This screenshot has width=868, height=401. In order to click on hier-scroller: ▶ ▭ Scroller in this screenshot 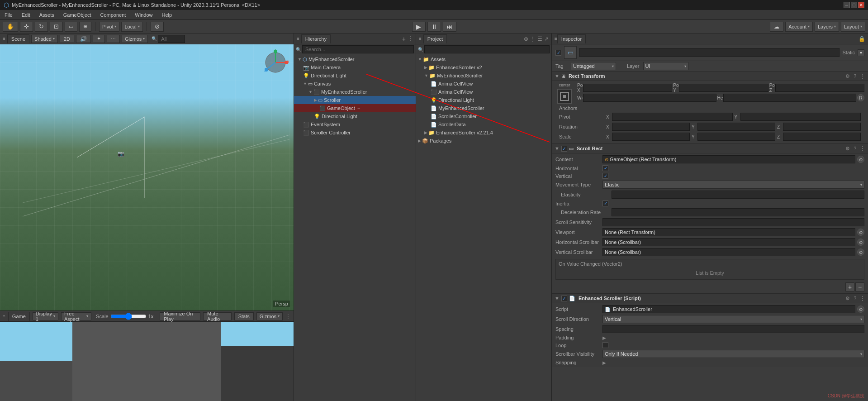, I will do `click(355, 100)`.